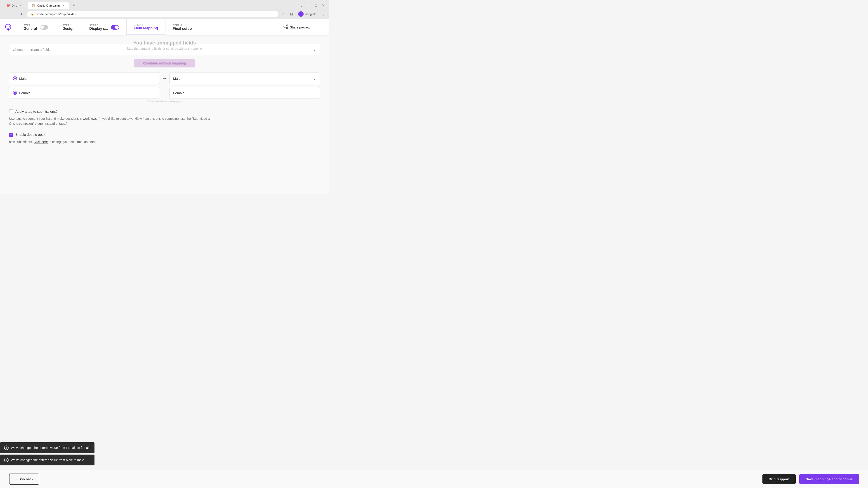 This screenshot has width=868, height=488. Describe the element at coordinates (11, 111) in the screenshot. I see `apply-tag-checkbox` at that location.